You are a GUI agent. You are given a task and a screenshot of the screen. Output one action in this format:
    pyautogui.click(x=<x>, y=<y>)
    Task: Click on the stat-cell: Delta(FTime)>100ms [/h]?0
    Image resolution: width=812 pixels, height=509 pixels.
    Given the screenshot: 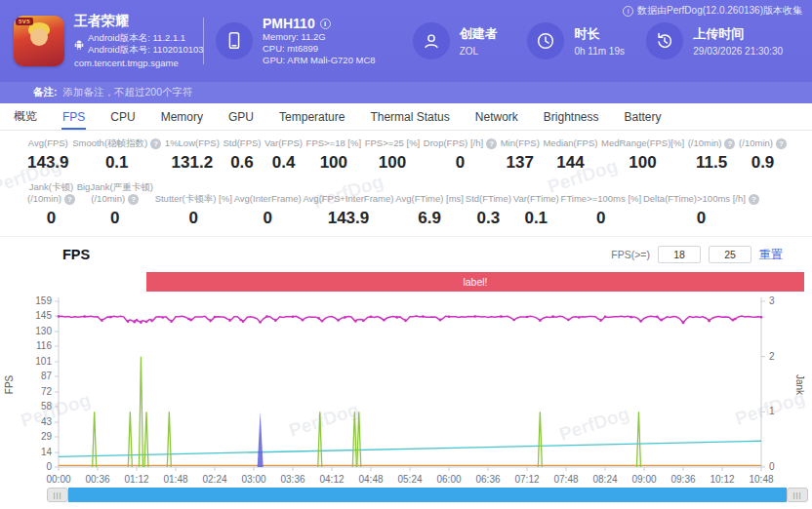 What is the action you would take?
    pyautogui.click(x=701, y=211)
    